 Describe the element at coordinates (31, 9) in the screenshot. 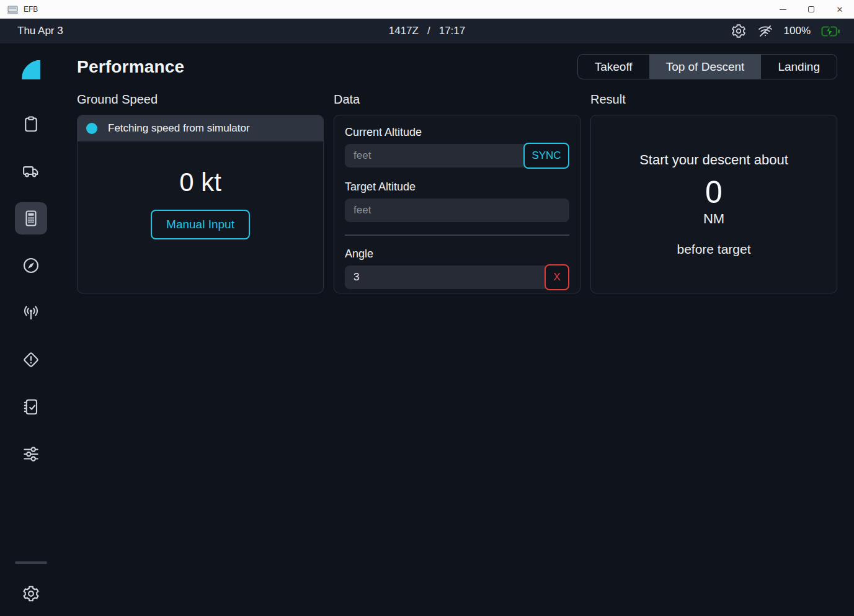

I see `window-title: EFB` at that location.